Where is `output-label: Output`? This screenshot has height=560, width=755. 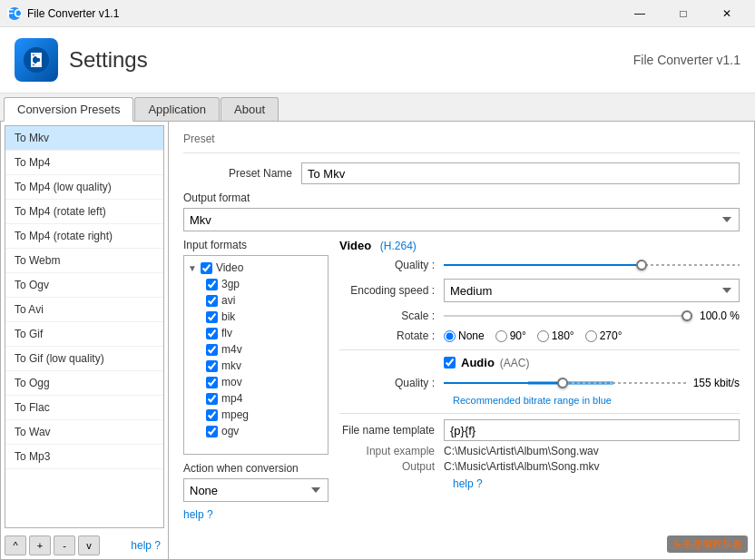
output-label: Output is located at coordinates (392, 467).